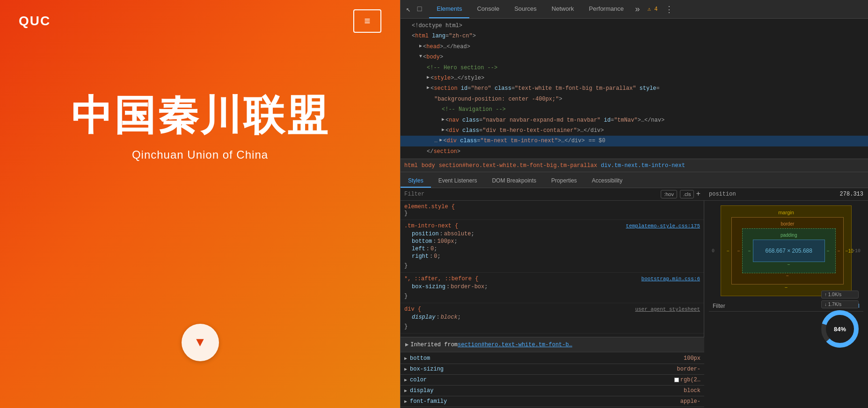 This screenshot has width=868, height=408. I want to click on network-percent: 84%, so click(840, 329).